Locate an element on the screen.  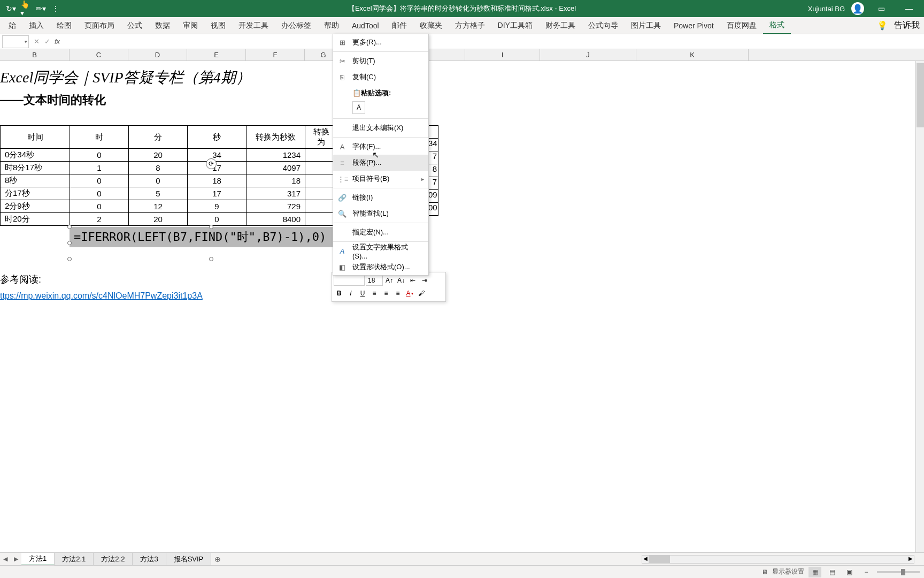
formula-input is located at coordinates (493, 42).